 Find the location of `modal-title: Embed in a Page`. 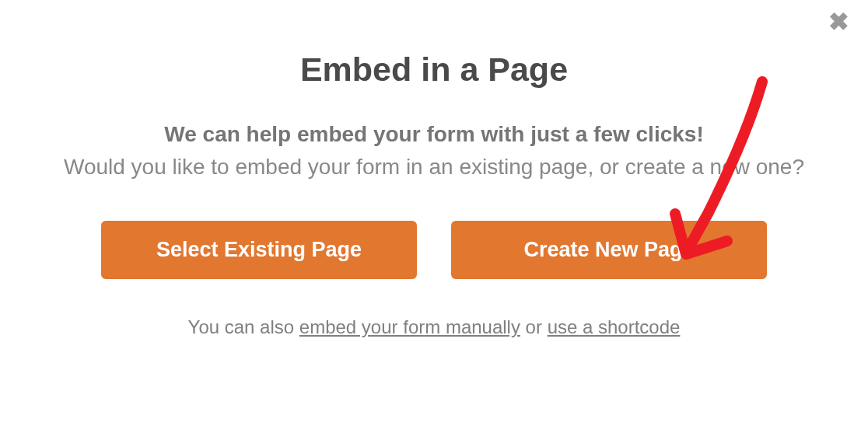

modal-title: Embed in a Page is located at coordinates (434, 70).